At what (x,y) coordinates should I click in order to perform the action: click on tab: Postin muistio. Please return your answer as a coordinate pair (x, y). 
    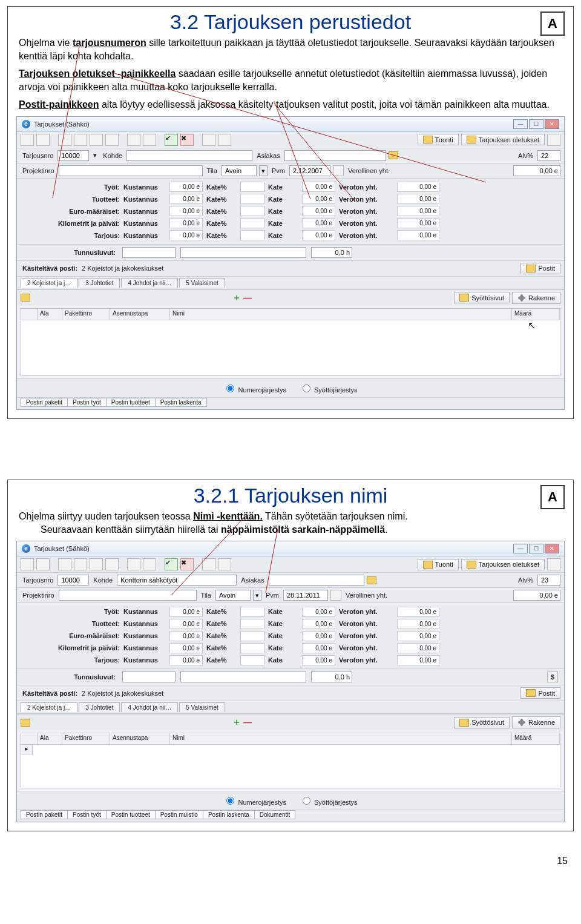
    Looking at the image, I should click on (179, 815).